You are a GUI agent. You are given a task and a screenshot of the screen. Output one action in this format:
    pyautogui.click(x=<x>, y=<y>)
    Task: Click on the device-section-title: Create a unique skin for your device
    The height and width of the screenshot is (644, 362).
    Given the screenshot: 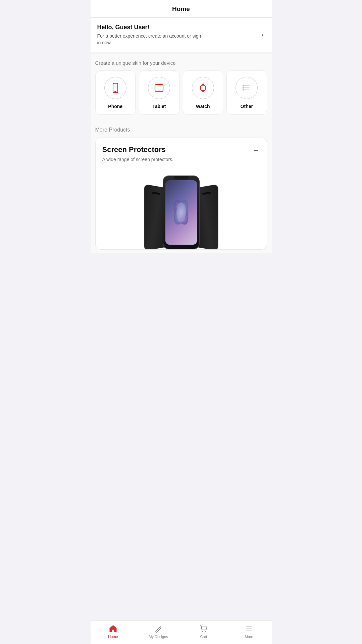 What is the action you would take?
    pyautogui.click(x=181, y=63)
    